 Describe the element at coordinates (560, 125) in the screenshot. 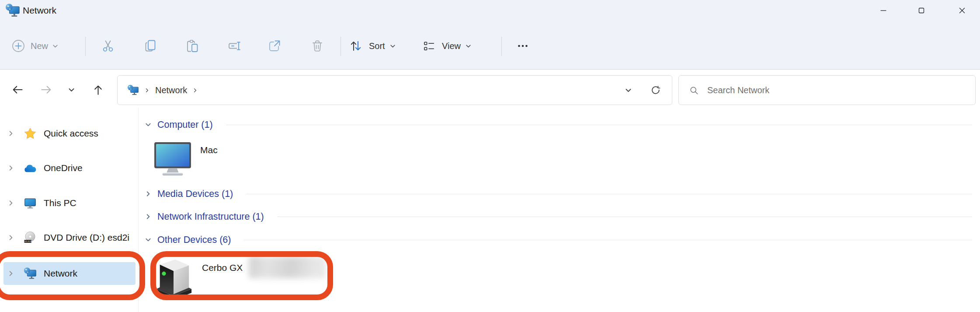

I see `group-header-computer: Computer (1)` at that location.